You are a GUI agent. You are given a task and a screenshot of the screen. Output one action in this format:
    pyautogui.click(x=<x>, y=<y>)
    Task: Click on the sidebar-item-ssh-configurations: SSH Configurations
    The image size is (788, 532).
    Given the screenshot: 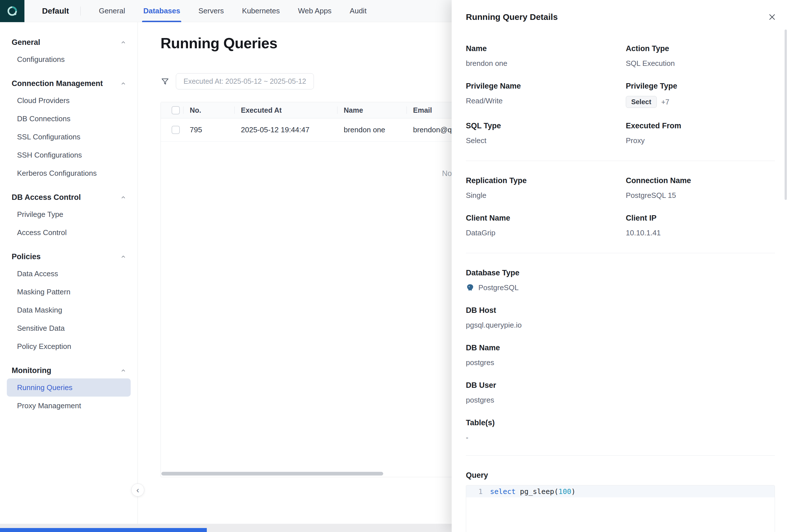 What is the action you would take?
    pyautogui.click(x=68, y=155)
    